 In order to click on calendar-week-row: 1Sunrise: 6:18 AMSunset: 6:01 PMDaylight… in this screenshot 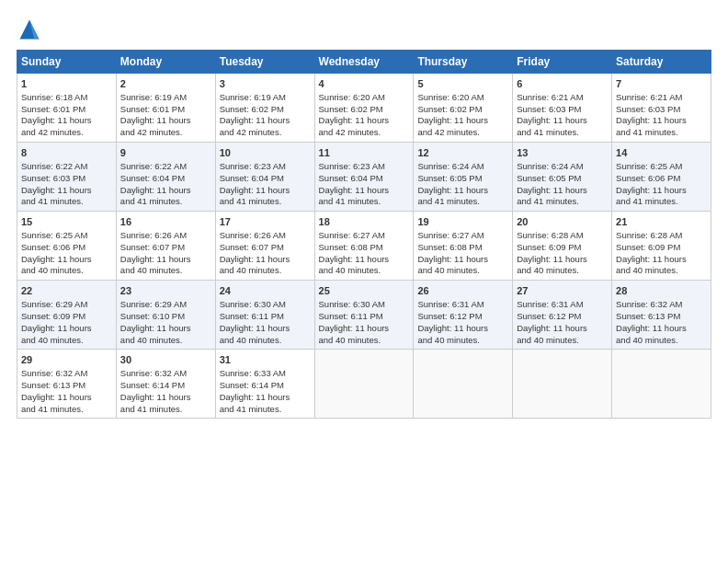, I will do `click(364, 109)`.